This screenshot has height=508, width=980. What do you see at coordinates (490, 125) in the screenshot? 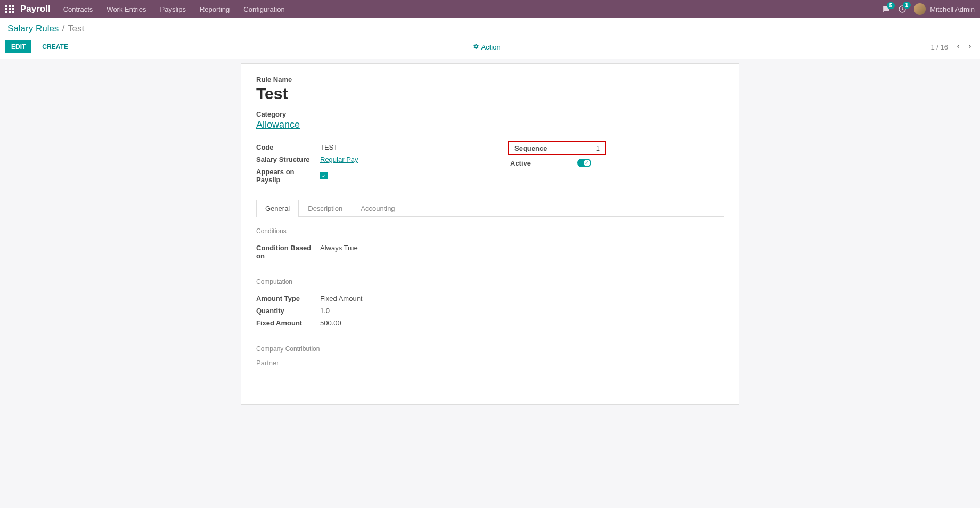
I see `category-link: Allowance` at bounding box center [490, 125].